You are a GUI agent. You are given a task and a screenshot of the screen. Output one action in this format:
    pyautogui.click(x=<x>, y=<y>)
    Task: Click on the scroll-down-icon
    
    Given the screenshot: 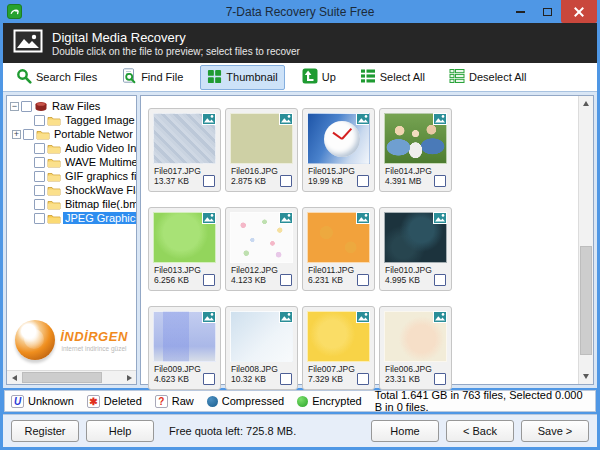 What is the action you would take?
    pyautogui.click(x=586, y=376)
    